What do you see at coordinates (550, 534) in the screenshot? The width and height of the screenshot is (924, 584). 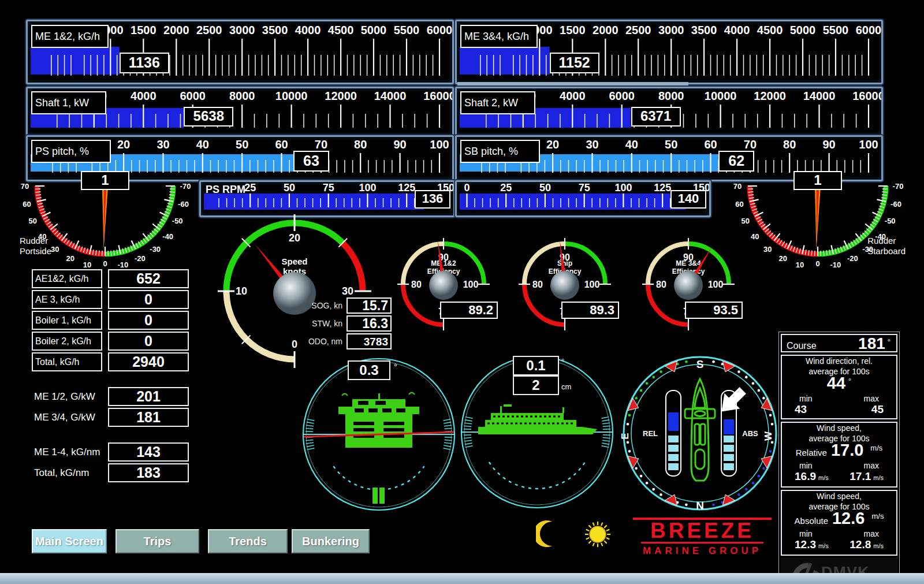 I see `moon-icon` at bounding box center [550, 534].